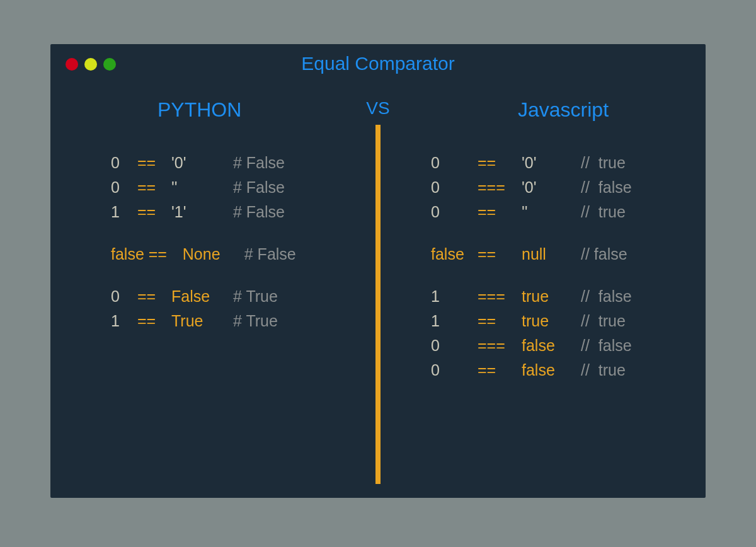 Image resolution: width=756 pixels, height=547 pixels. Describe the element at coordinates (200, 321) in the screenshot. I see `expr-rhs: True` at that location.